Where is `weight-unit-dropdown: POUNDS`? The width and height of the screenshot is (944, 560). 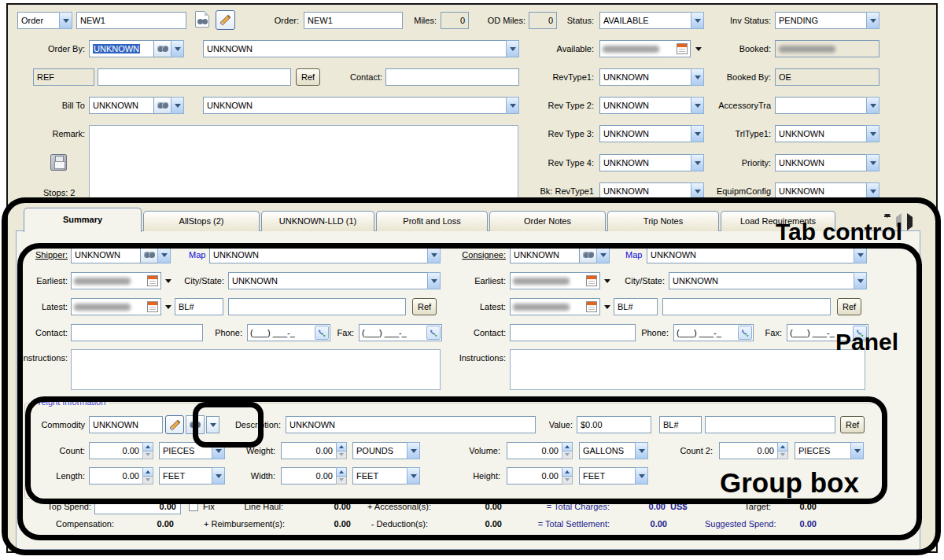 weight-unit-dropdown: POUNDS is located at coordinates (386, 451).